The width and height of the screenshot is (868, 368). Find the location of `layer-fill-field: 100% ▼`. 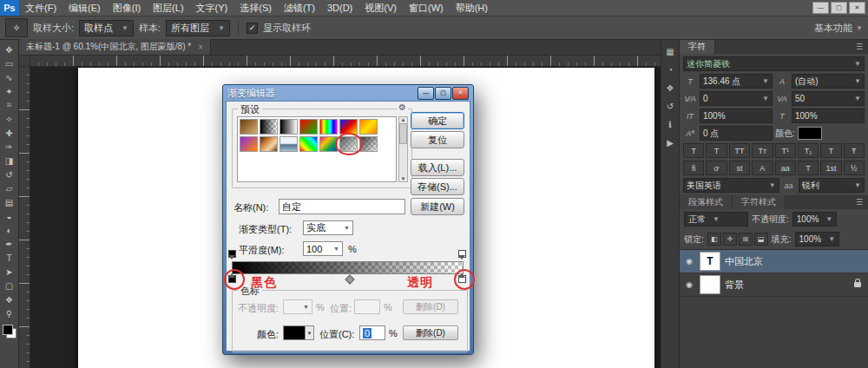

layer-fill-field: 100% ▼ is located at coordinates (818, 240).